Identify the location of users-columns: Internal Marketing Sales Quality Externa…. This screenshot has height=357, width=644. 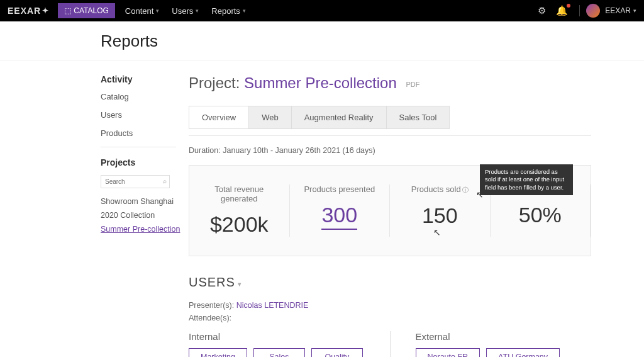
(390, 344).